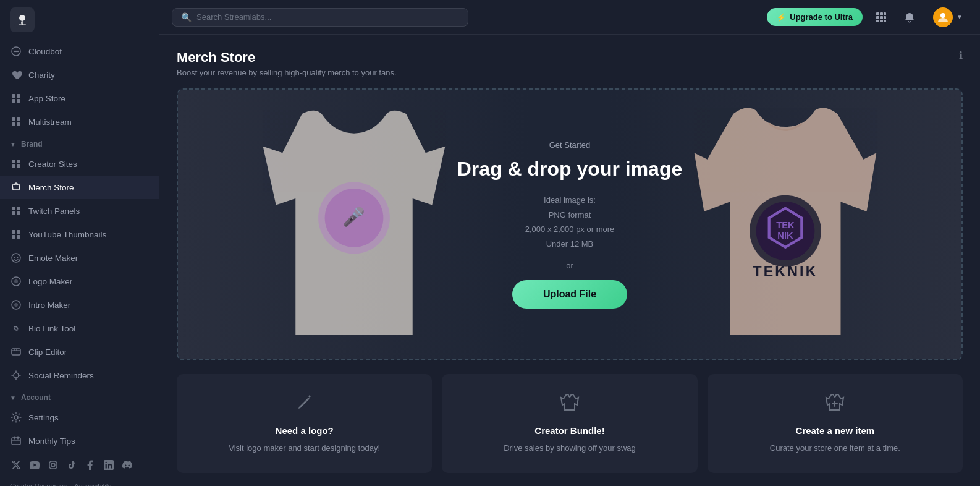 Image resolution: width=980 pixels, height=486 pixels. I want to click on charity-label: Charity, so click(42, 75).